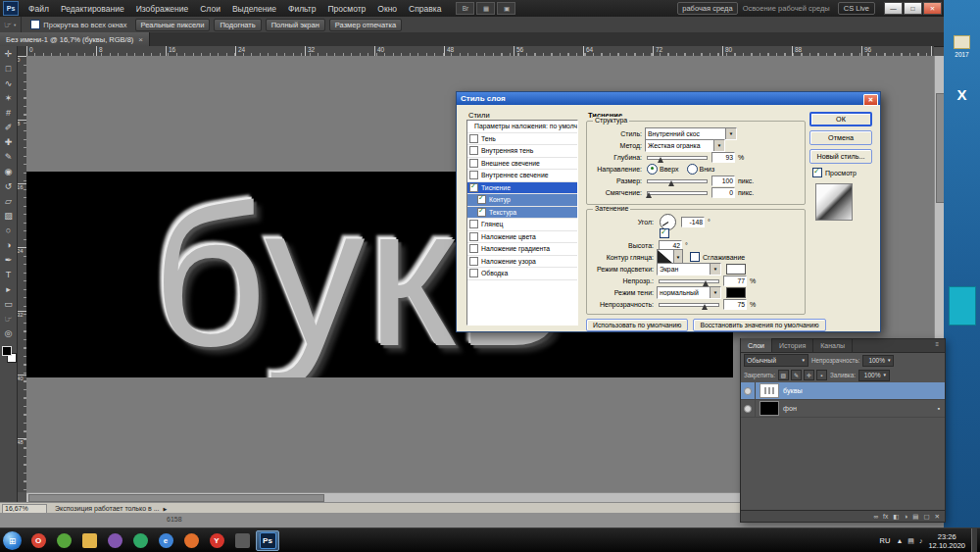 The image size is (980, 552). Describe the element at coordinates (735, 304) in the screenshot. I see `shadow-opacity-field: 75` at that location.